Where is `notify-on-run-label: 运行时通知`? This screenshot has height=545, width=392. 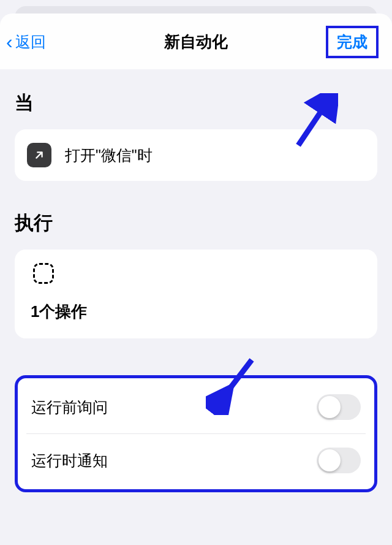
notify-on-run-label: 运行时通知 is located at coordinates (70, 461).